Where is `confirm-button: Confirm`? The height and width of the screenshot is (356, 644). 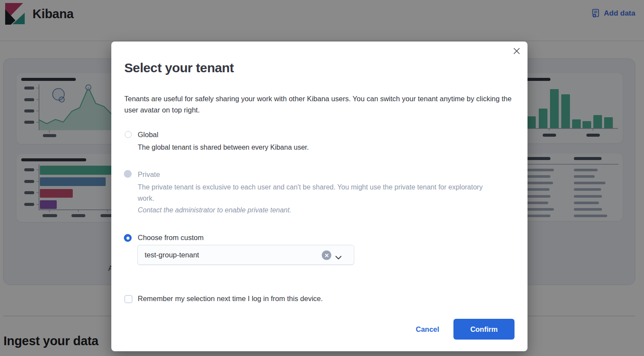
confirm-button: Confirm is located at coordinates (484, 329).